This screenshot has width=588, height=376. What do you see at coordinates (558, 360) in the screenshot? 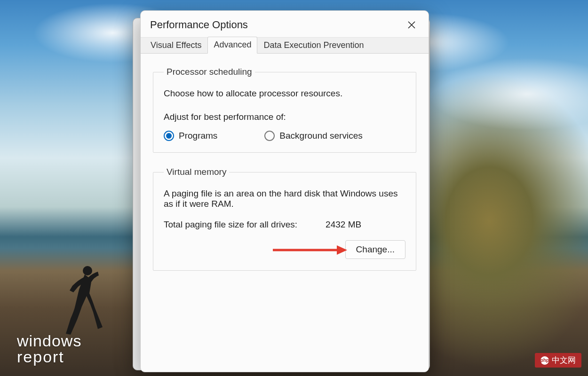
I see `source-badge: php 中文网` at bounding box center [558, 360].